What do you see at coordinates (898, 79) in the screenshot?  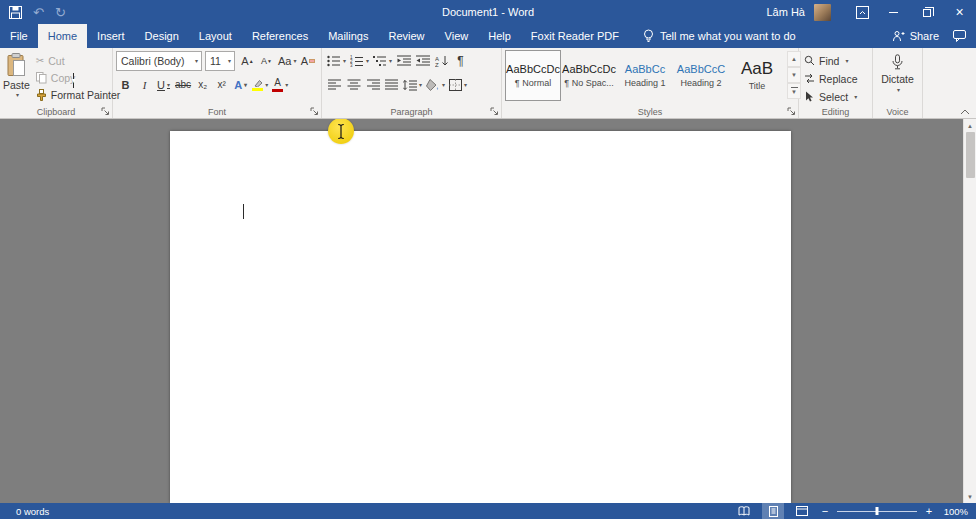 I see `dictate-label: Dictate` at bounding box center [898, 79].